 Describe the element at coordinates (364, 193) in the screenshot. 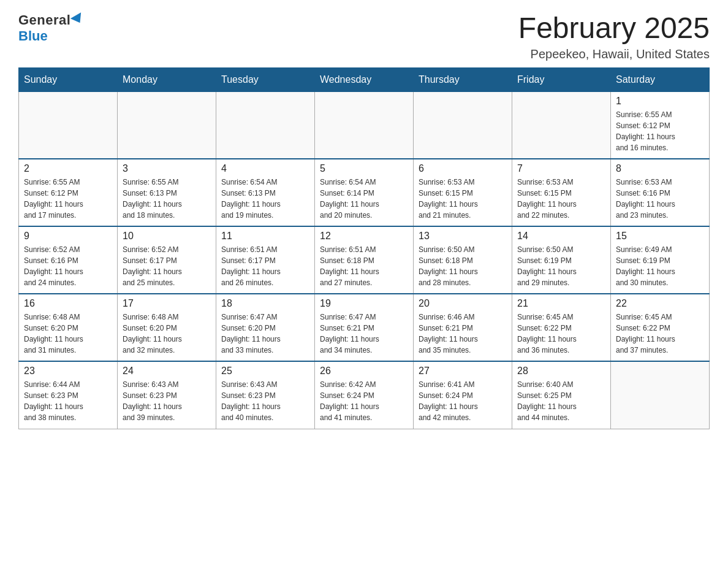

I see `calendar-week-row: 2Sunrise: 6:55 AM Sunset: 6:12 PM Daylig…` at that location.